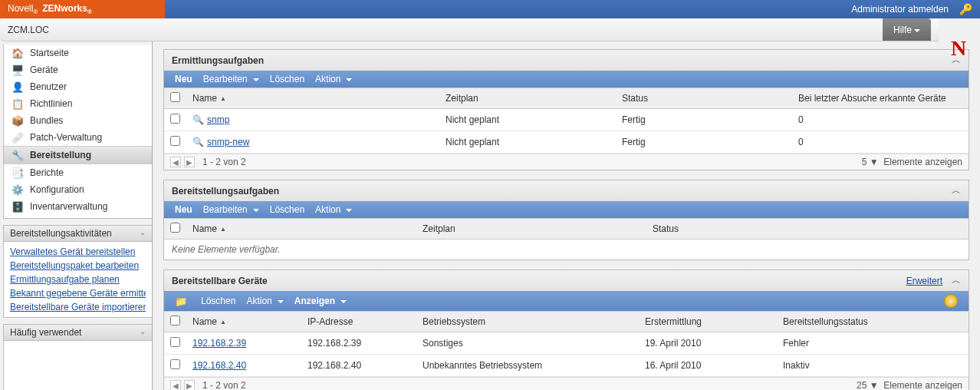 This screenshot has height=390, width=980. Describe the element at coordinates (566, 229) in the screenshot. I see `deploy-table: Name Zeitplan Status` at that location.